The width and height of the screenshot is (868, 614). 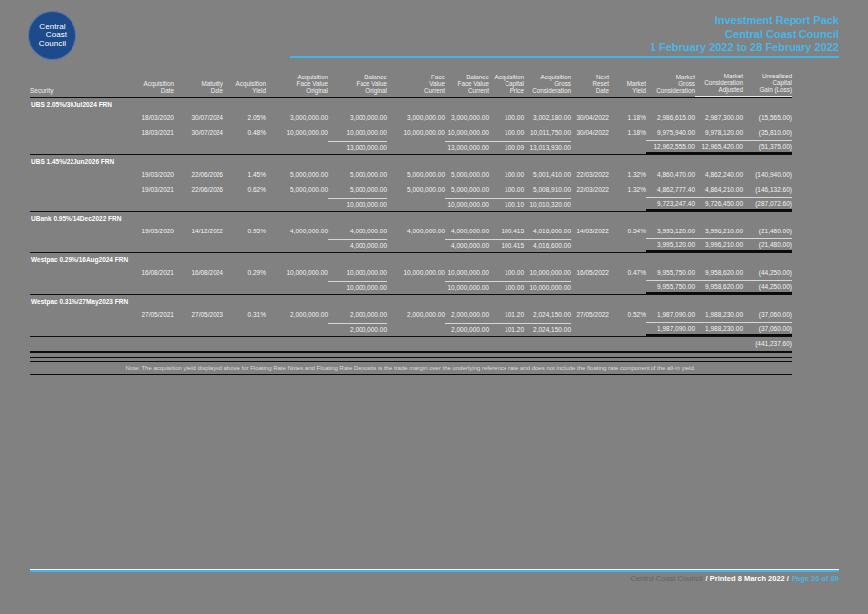 What do you see at coordinates (548, 329) in the screenshot?
I see `subtotal-acquisition_gross_consideration: 2,024,150.00` at bounding box center [548, 329].